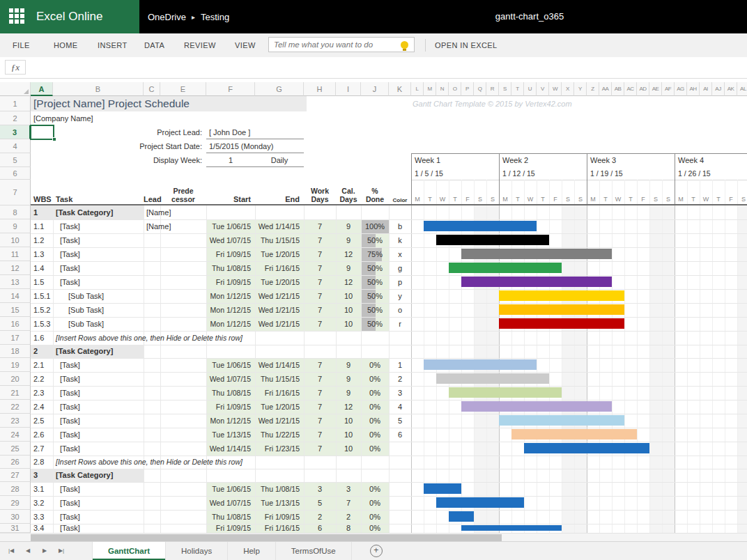 This screenshot has height=560, width=747. I want to click on row-header-15: 15, so click(15, 310).